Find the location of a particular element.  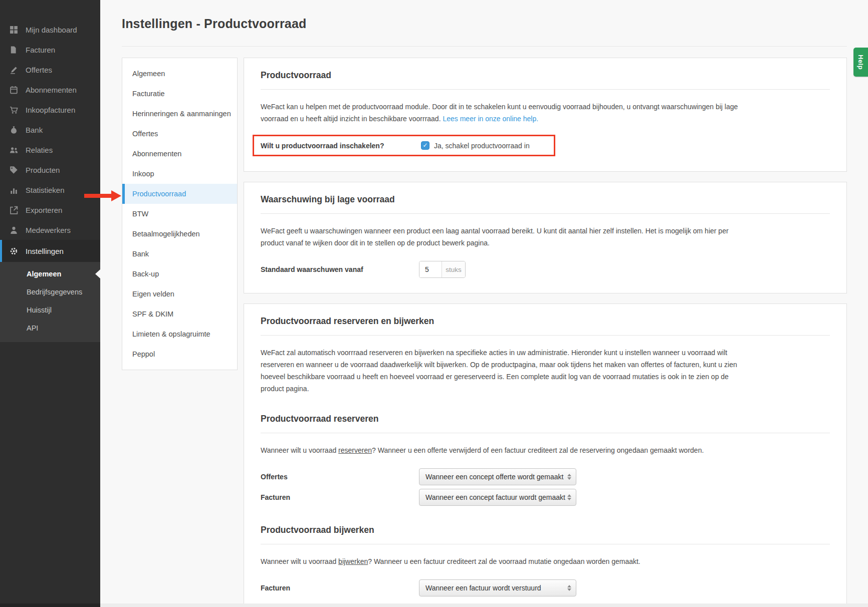

active-notch-icon is located at coordinates (98, 274).